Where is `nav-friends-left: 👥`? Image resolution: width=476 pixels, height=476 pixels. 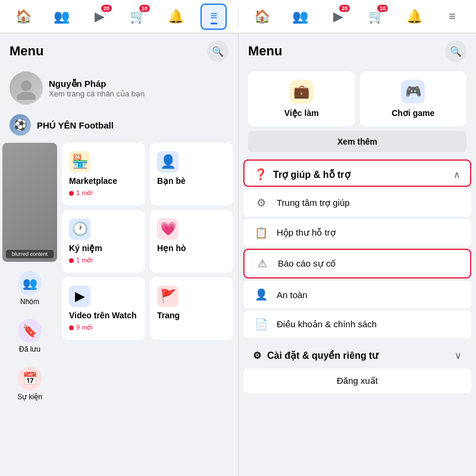 nav-friends-left: 👥 is located at coordinates (62, 17).